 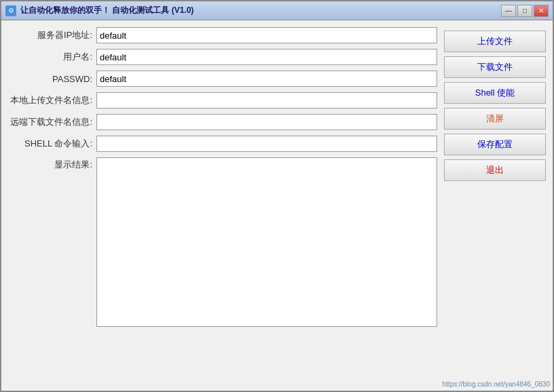 I want to click on upload-button: 上传文件, so click(x=495, y=41).